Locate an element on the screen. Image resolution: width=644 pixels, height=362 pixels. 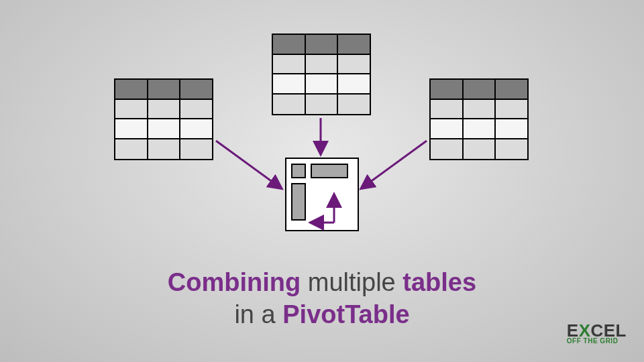
source-table-left is located at coordinates (164, 119).